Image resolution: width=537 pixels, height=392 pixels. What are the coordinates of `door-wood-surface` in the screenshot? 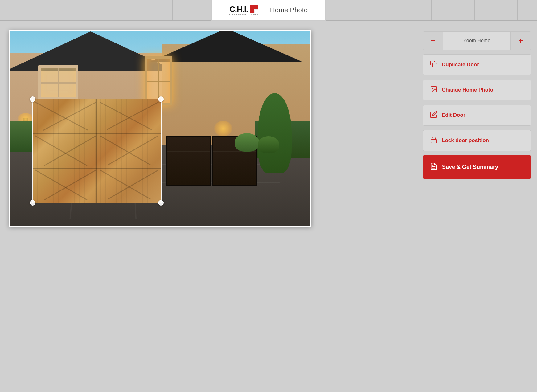 It's located at (97, 151).